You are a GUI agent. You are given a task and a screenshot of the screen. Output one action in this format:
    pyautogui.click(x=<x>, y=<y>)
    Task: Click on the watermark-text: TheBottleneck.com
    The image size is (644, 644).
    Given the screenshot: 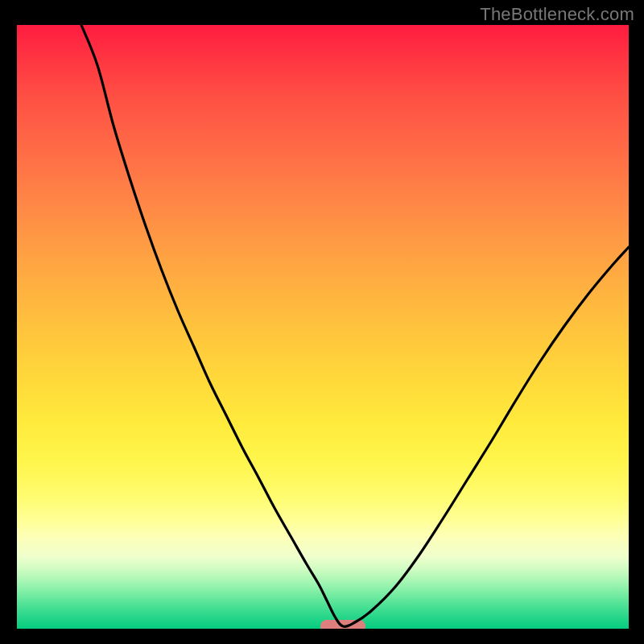 What is the action you would take?
    pyautogui.click(x=557, y=14)
    